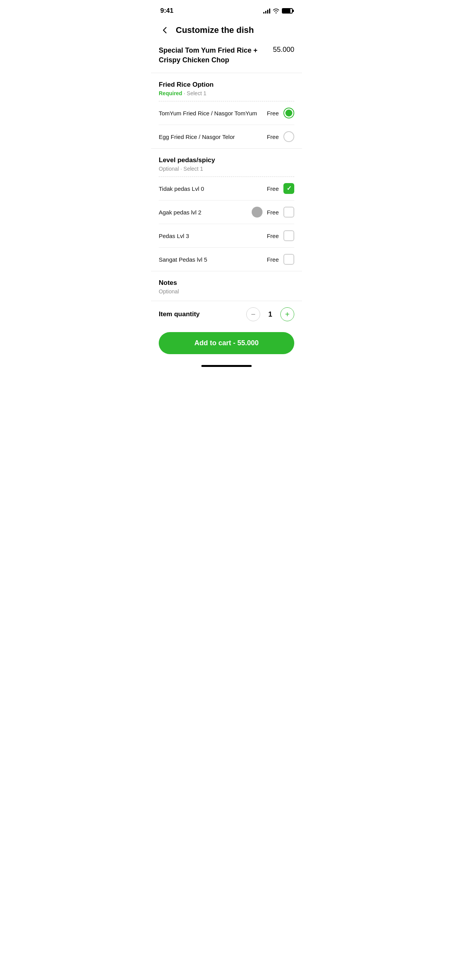 The height and width of the screenshot is (980, 453). I want to click on option-egg-radio, so click(289, 137).